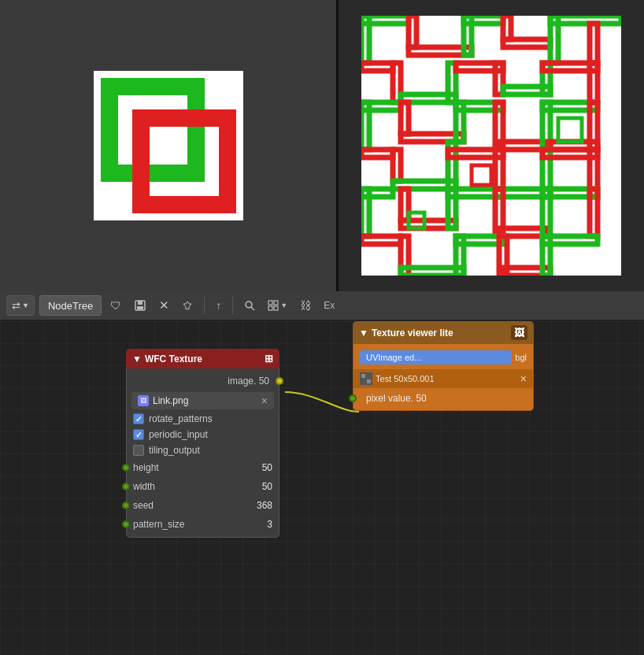  I want to click on test-image-close-btn: ×, so click(524, 379).